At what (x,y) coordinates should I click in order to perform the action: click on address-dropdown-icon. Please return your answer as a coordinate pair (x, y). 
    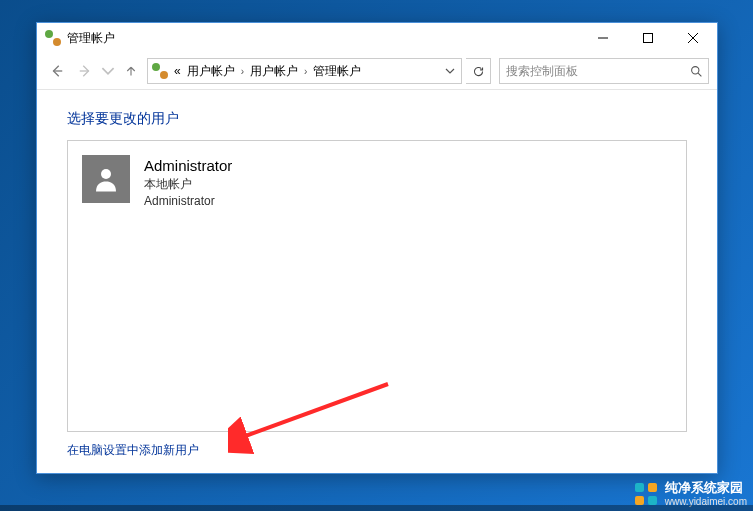
    Looking at the image, I should click on (450, 71).